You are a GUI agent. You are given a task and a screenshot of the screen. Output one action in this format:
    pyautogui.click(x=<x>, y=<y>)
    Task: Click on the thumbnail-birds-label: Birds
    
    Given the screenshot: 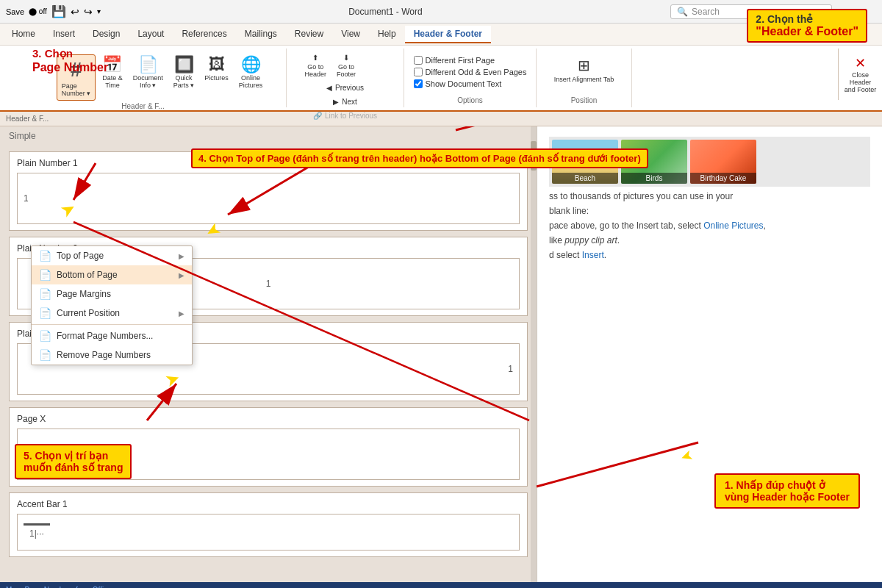 What is the action you would take?
    pyautogui.click(x=654, y=178)
    